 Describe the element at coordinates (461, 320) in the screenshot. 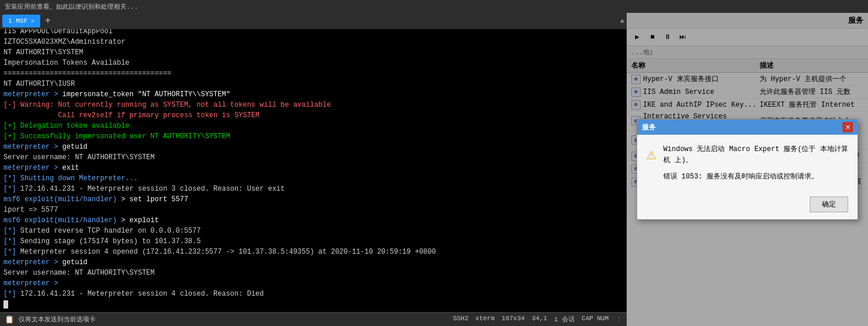

I see `ssh-indicator: SSH2` at that location.